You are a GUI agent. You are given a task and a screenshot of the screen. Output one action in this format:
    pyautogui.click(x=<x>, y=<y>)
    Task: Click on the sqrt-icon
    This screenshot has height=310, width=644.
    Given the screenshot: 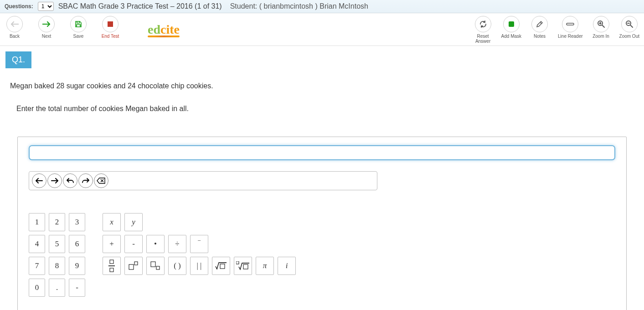 What is the action you would take?
    pyautogui.click(x=221, y=266)
    